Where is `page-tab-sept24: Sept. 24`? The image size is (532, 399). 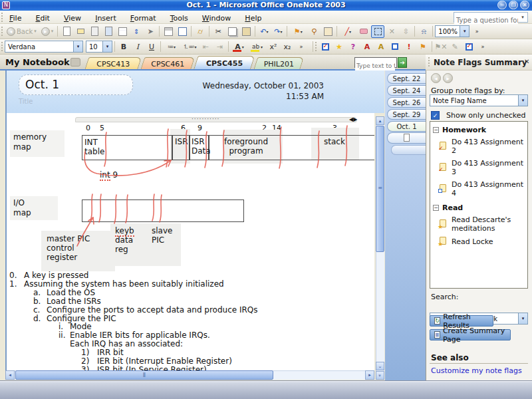
page-tab-sept24: Sept. 24 is located at coordinates (406, 90).